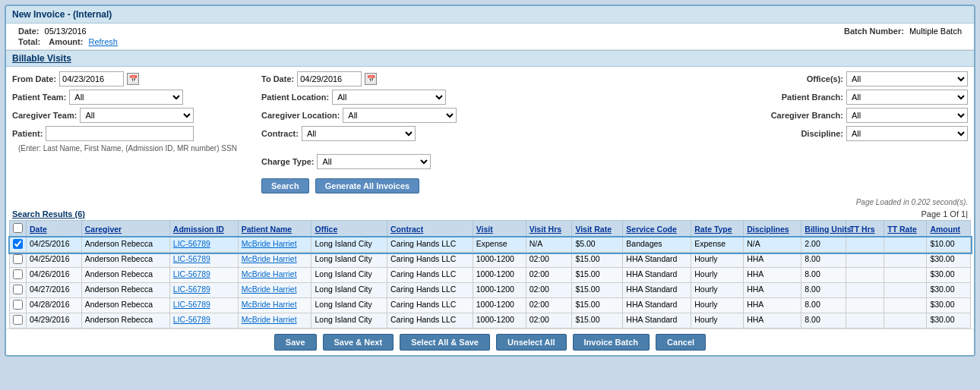 The width and height of the screenshot is (980, 390). I want to click on contract-select: All, so click(359, 134).